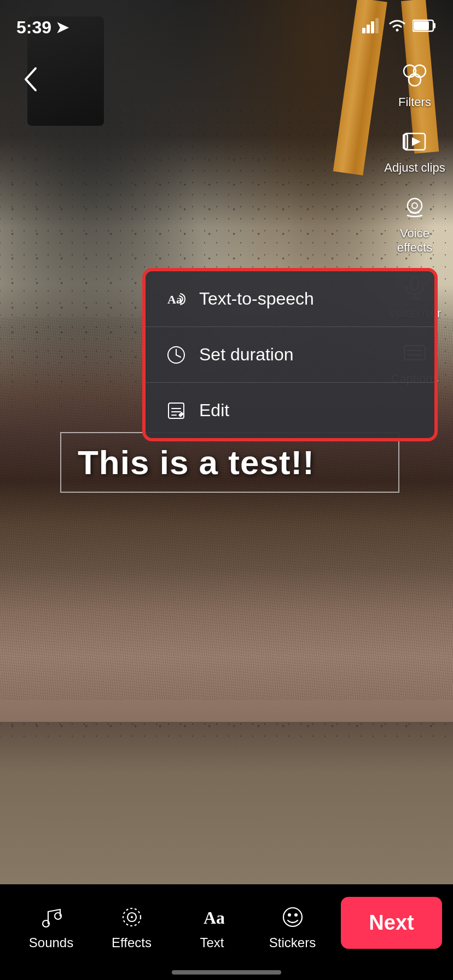  Describe the element at coordinates (392, 923) in the screenshot. I see `next-button: Next` at that location.